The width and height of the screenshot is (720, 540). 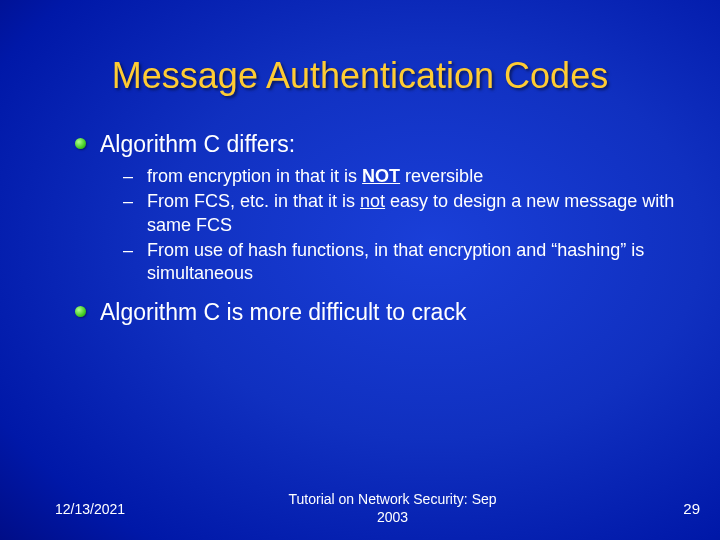 I want to click on footer: 12/13/2021 Tutorial on Network Security:…, so click(x=360, y=508).